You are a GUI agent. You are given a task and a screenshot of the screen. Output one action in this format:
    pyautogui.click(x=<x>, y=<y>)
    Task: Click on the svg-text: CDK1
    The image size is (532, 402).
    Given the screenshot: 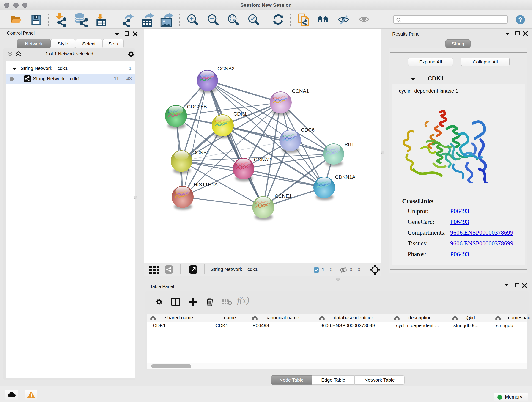 What is the action you would take?
    pyautogui.click(x=240, y=114)
    